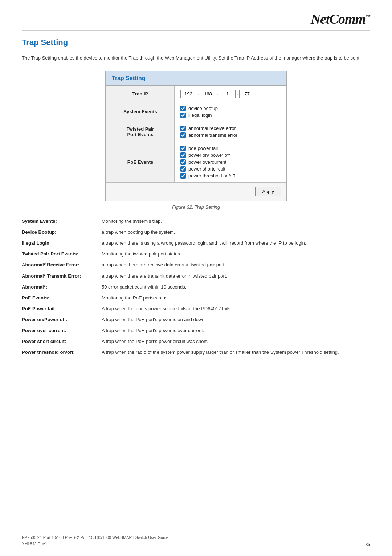  What do you see at coordinates (196, 540) in the screenshot?
I see `footer: NP2500 24-Port 10/100 PoE + 2-Port 10/10…` at bounding box center [196, 540].